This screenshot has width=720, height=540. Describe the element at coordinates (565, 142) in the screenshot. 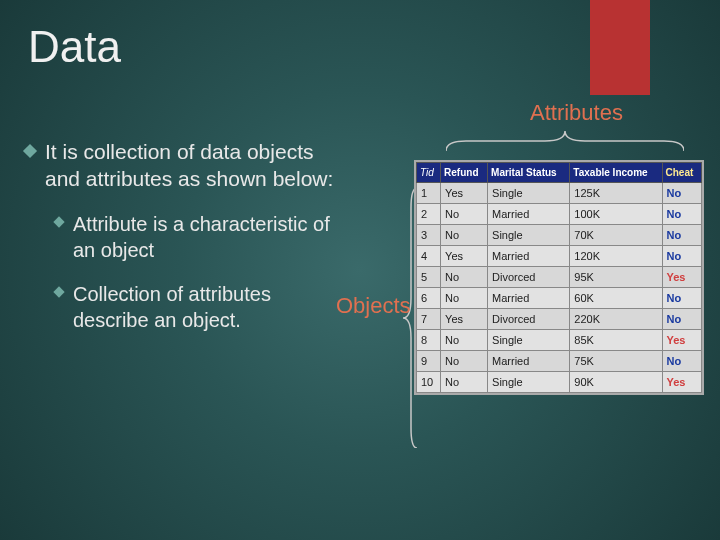

I see `brace-top-icon` at that location.